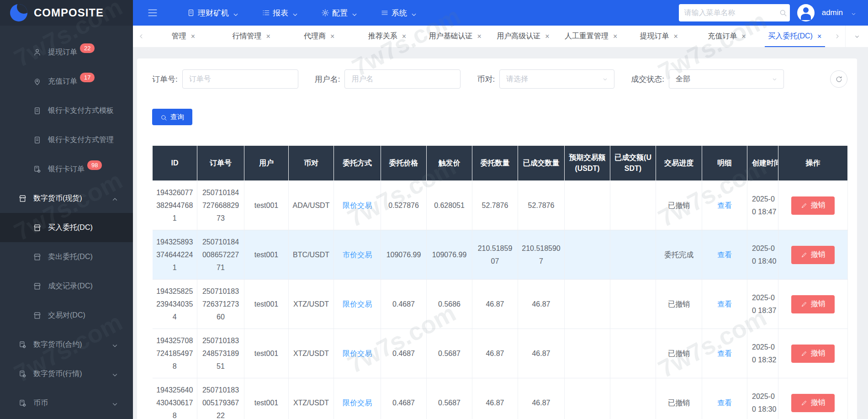 This screenshot has width=868, height=419. Describe the element at coordinates (69, 13) in the screenshot. I see `brand-title: COMPOSITE` at that location.